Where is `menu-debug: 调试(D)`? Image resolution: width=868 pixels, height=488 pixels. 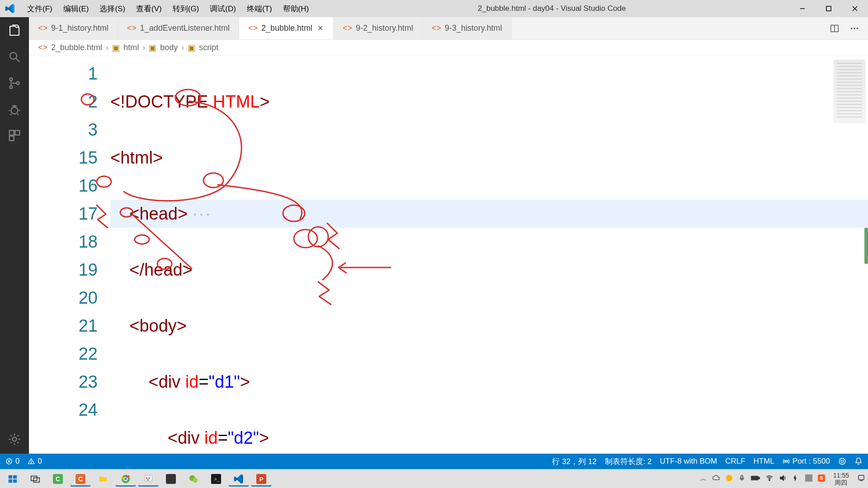
menu-debug: 调试(D) is located at coordinates (223, 9).